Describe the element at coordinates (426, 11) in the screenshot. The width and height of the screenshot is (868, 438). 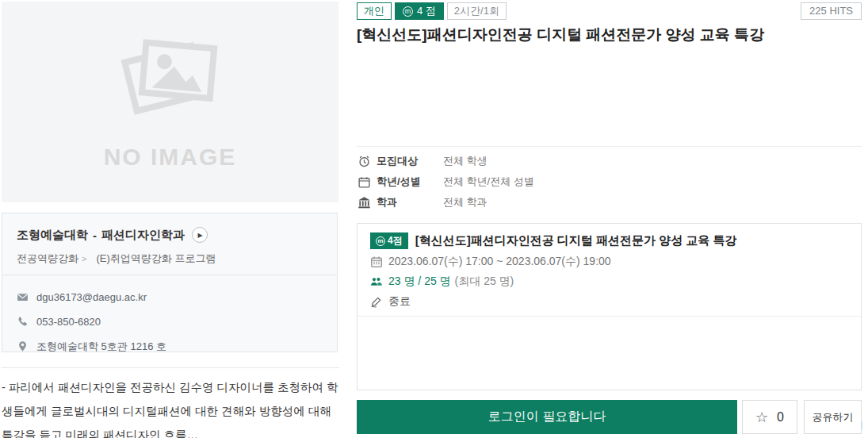
I see `score-badge-label: 4 점` at that location.